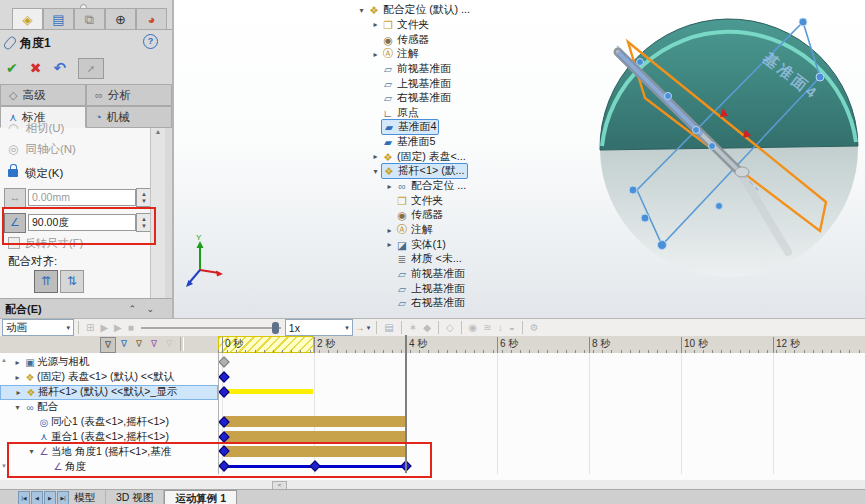  What do you see at coordinates (363, 328) in the screenshot?
I see `playback-mode-button: →▾` at bounding box center [363, 328].